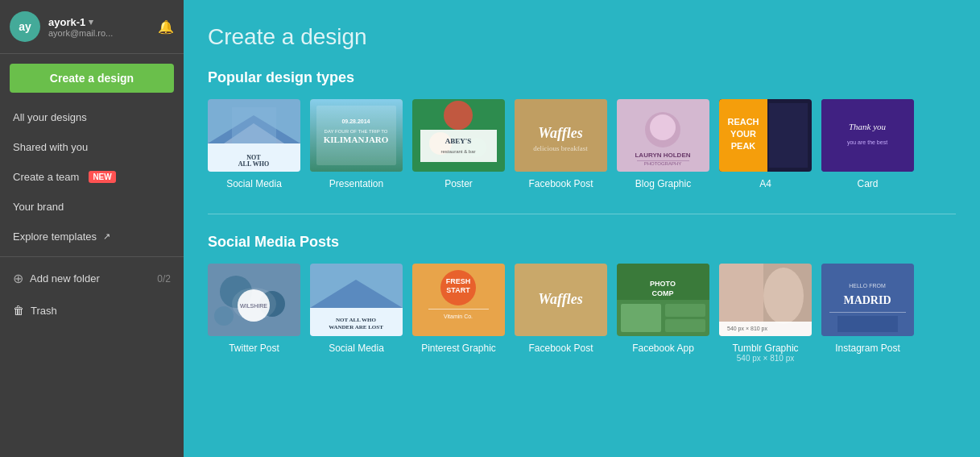  What do you see at coordinates (101, 177) in the screenshot?
I see `new-badge: NEW` at bounding box center [101, 177].